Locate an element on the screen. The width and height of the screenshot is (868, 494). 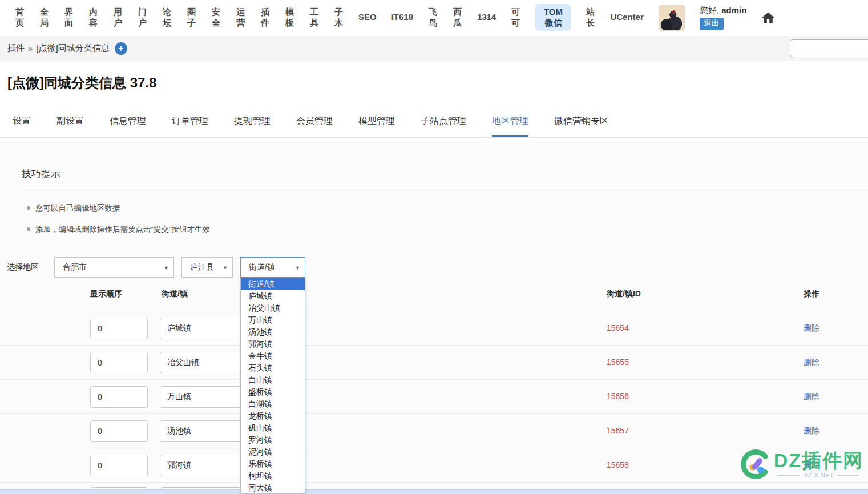
nav-1314: 1314 is located at coordinates (486, 17).